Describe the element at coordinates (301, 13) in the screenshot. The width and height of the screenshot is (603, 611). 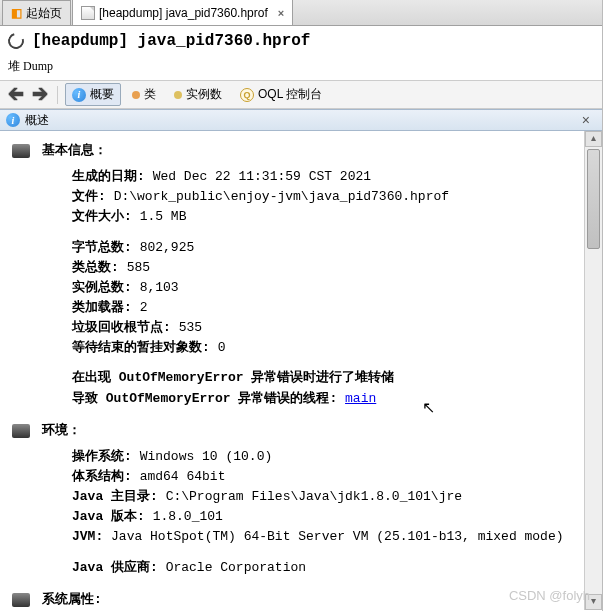
I see `tabs-bar: ◧ 起始页 [heapdump] java_pid7360.hprof ×` at that location.